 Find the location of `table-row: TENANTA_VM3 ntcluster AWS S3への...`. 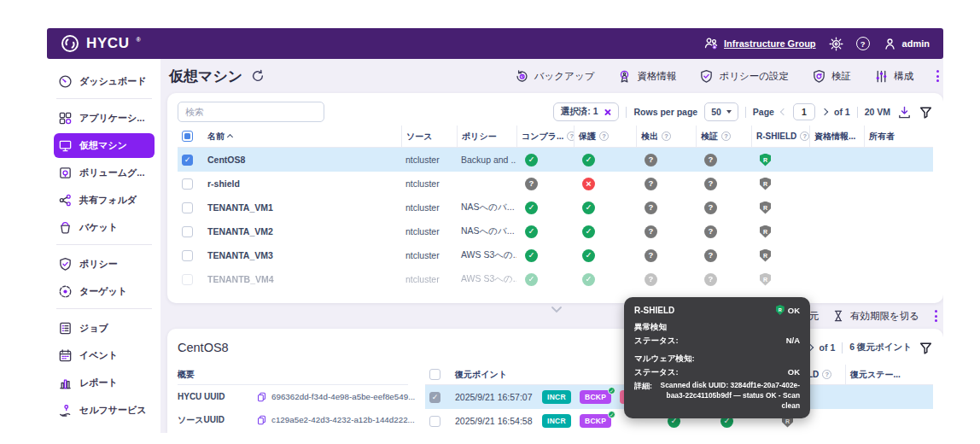

table-row: TENANTA_VM3 ntcluster AWS S3への... is located at coordinates (555, 255).